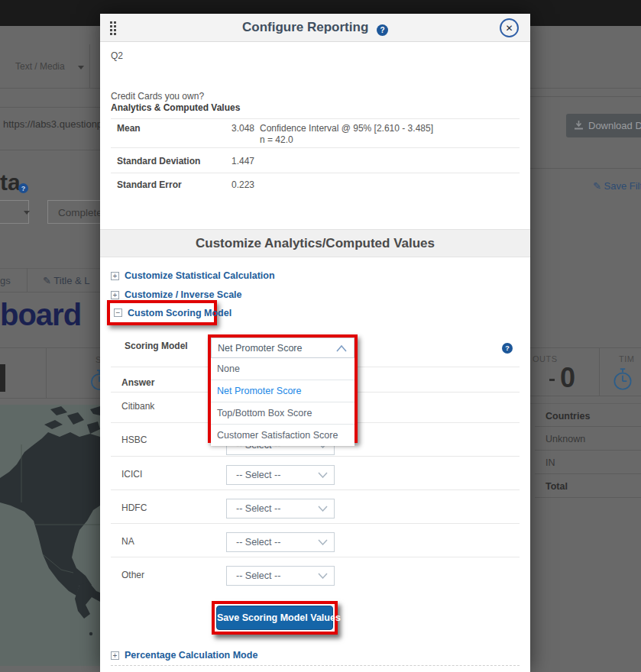 The image size is (641, 672). I want to click on time-label-fragment: TIM, so click(626, 359).